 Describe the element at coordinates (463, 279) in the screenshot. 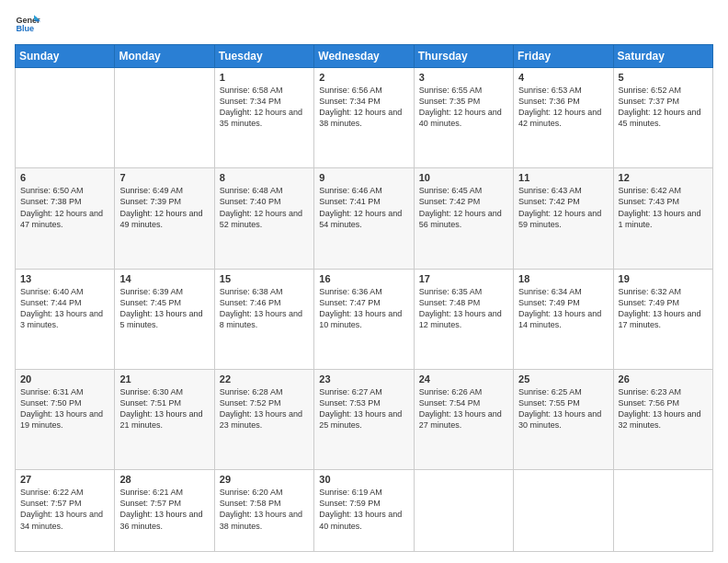

I see `day-number: 17` at that location.